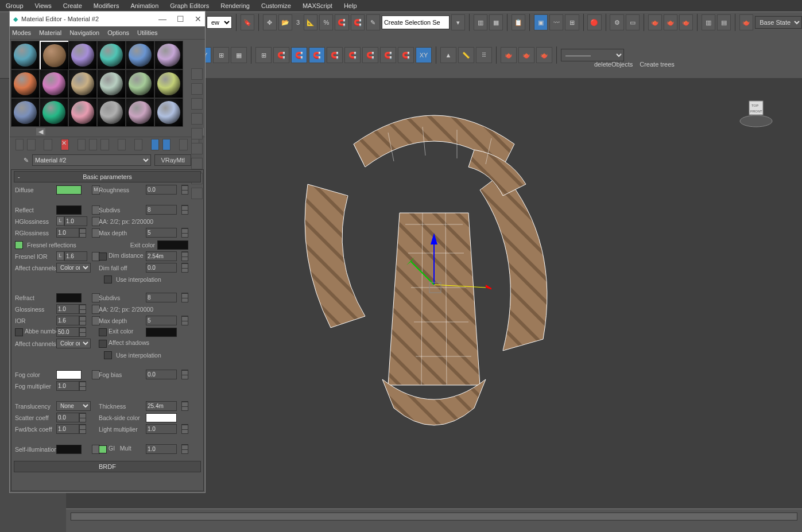  What do you see at coordinates (161, 429) in the screenshot?
I see `lightmult-spinner` at bounding box center [161, 429].